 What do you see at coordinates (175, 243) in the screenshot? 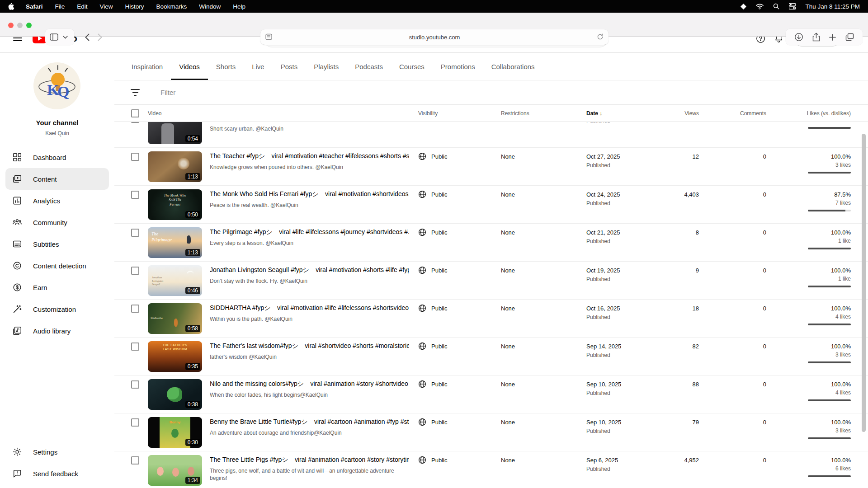
I see `video-thumbnail: The Pilgrimage 1:13` at bounding box center [175, 243].